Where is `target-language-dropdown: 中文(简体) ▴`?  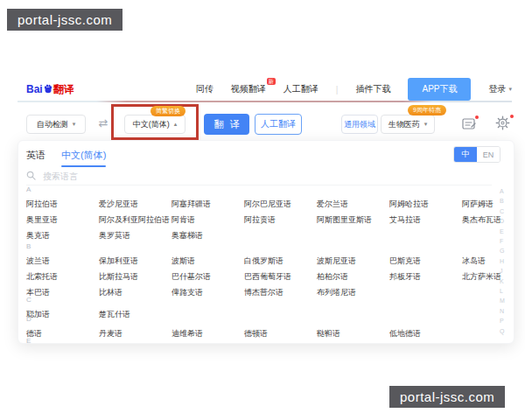
target-language-dropdown: 中文(简体) ▴ is located at coordinates (155, 124).